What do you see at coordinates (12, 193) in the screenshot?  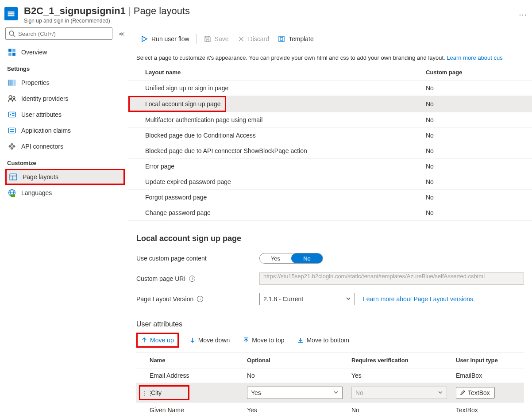 I see `languages-icon` at bounding box center [12, 193].